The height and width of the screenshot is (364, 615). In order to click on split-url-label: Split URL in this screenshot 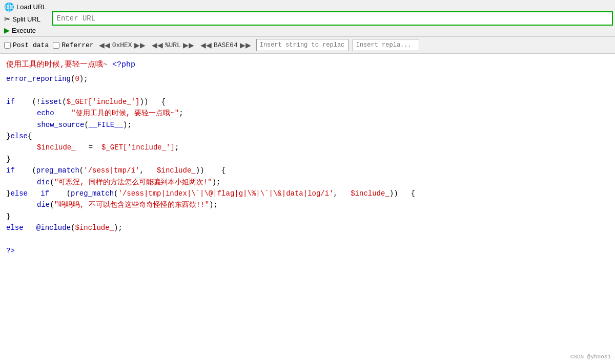, I will do `click(27, 19)`.